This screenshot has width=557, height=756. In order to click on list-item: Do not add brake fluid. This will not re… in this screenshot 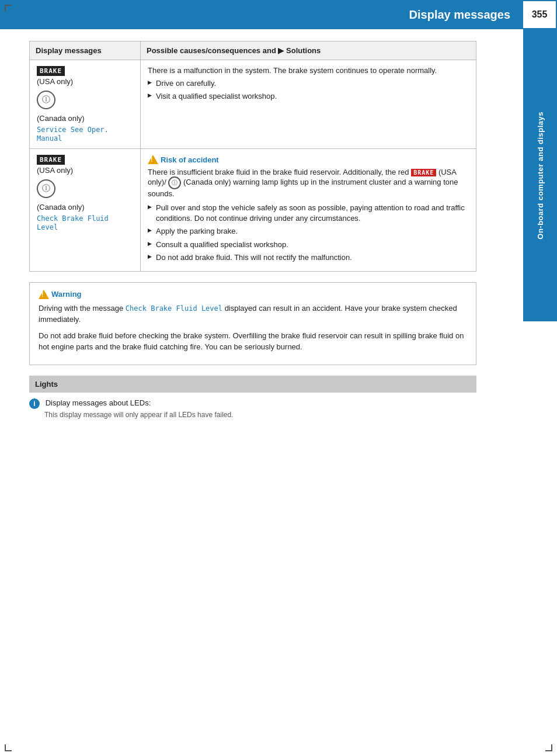, I will do `click(308, 258)`.